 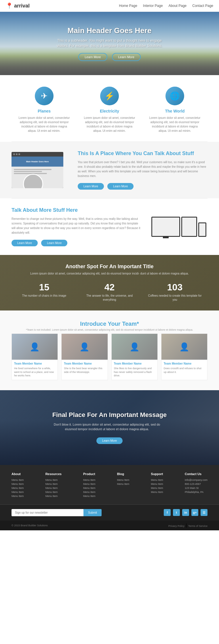 I want to click on team-card: 👤 Team Member Name She is the best bear …, so click(x=85, y=357).